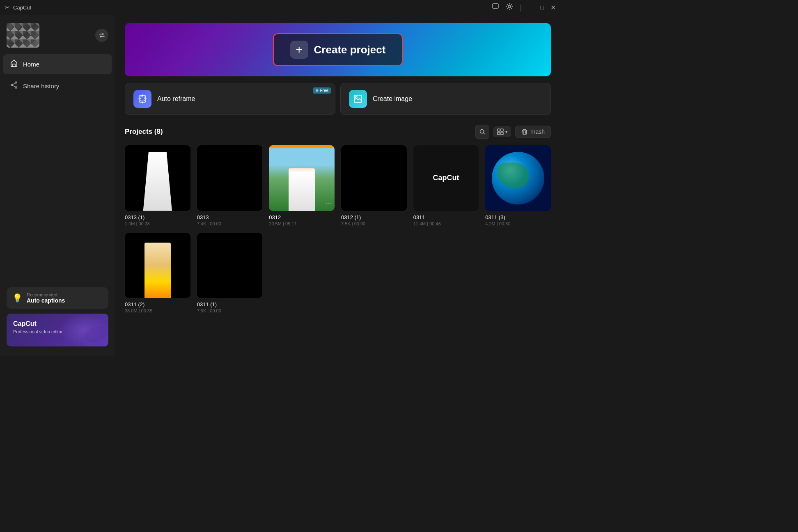 This screenshot has width=798, height=532. What do you see at coordinates (446, 218) in the screenshot?
I see `project-name: 0311` at bounding box center [446, 218].